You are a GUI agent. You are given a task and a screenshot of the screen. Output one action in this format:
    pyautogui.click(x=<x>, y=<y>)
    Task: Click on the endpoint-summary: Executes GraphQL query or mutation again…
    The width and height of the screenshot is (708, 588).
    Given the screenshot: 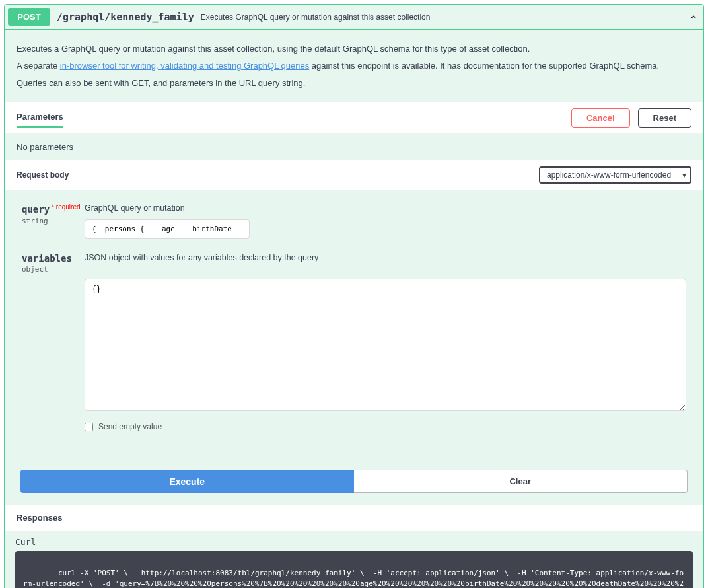 What is the action you would take?
    pyautogui.click(x=444, y=17)
    